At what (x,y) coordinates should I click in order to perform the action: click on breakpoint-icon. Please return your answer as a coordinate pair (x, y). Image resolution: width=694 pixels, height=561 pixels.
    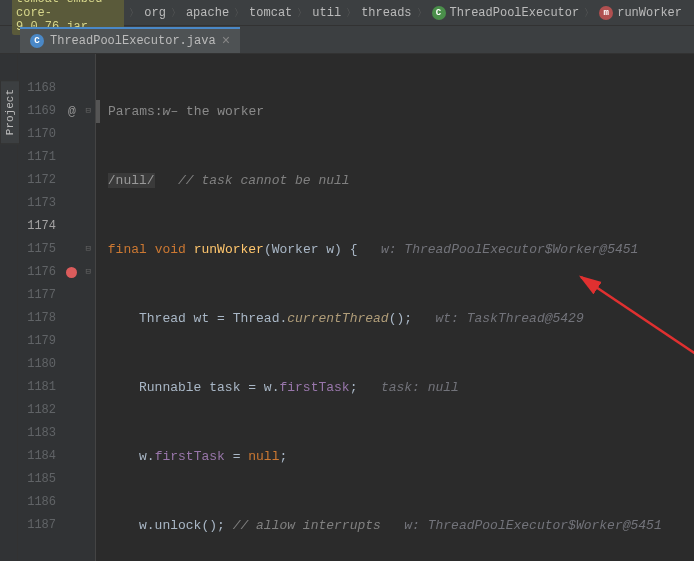
    Looking at the image, I should click on (72, 272).